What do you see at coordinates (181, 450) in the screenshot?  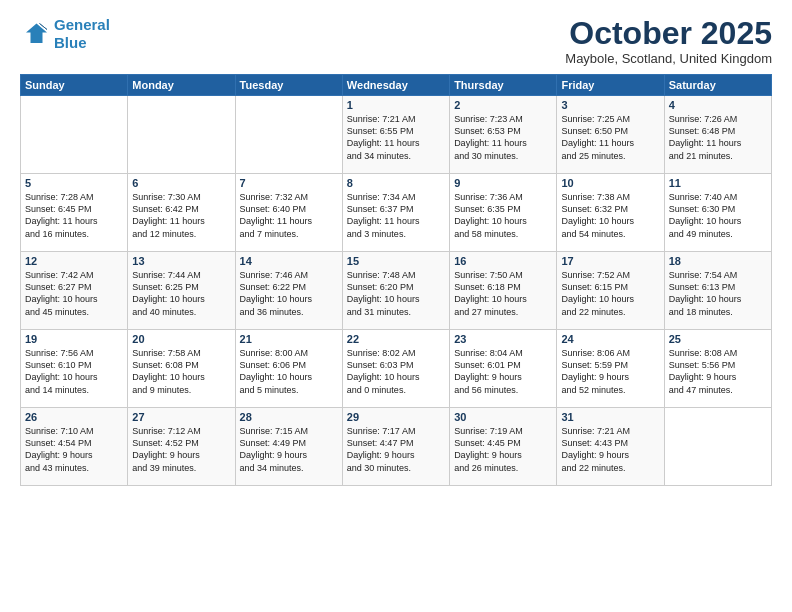 I see `day-info: Sunrise: 7:12 AM Sunset: 4:52 PM Dayligh…` at bounding box center [181, 450].